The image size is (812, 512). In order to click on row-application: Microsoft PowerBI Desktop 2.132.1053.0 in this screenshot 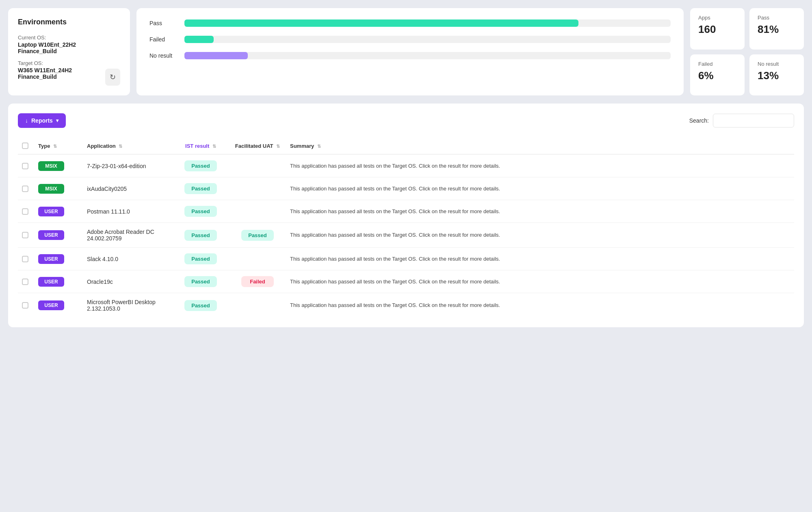, I will do `click(128, 305)`.